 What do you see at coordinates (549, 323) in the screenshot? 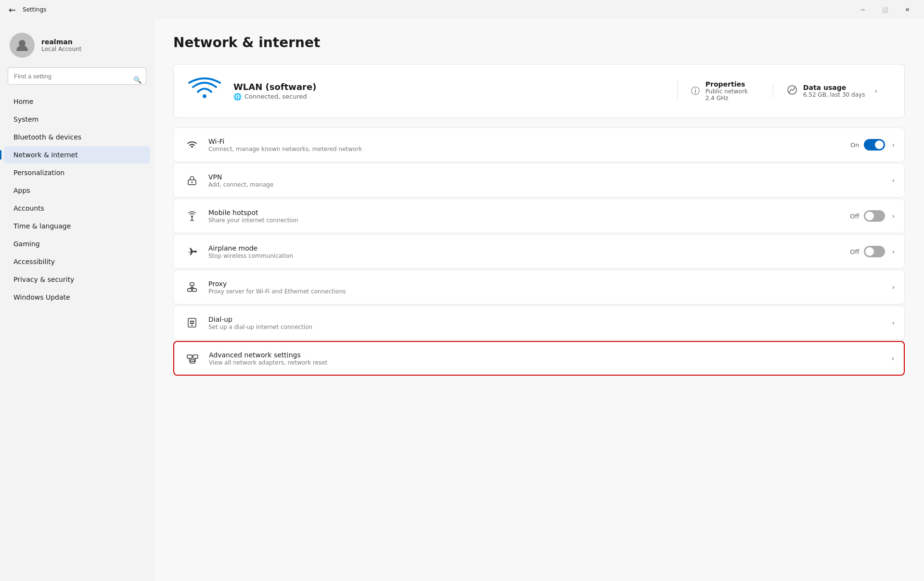
I see `dialup-setting-text: Dial-up Set up a dial-up internet connec…` at bounding box center [549, 323].